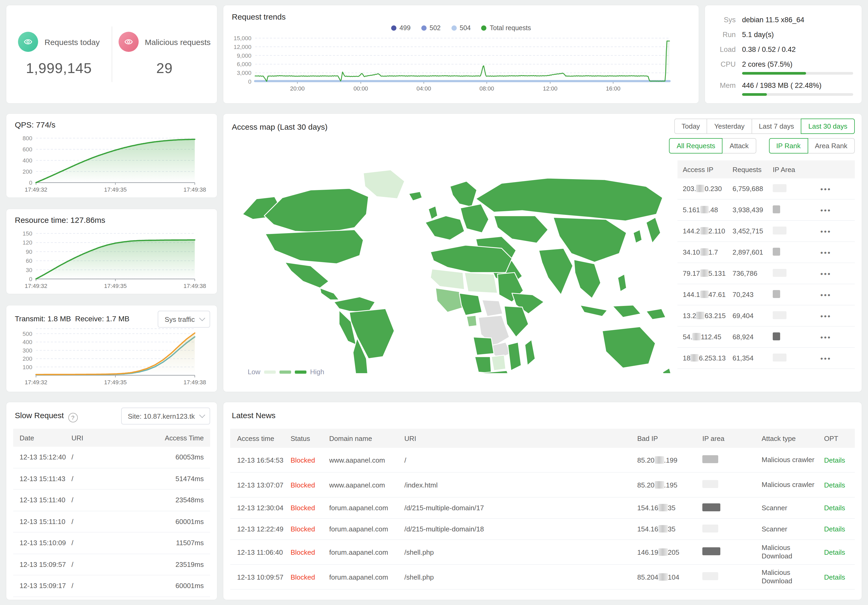 The width and height of the screenshot is (868, 605). I want to click on card-title: Latest News, so click(254, 415).